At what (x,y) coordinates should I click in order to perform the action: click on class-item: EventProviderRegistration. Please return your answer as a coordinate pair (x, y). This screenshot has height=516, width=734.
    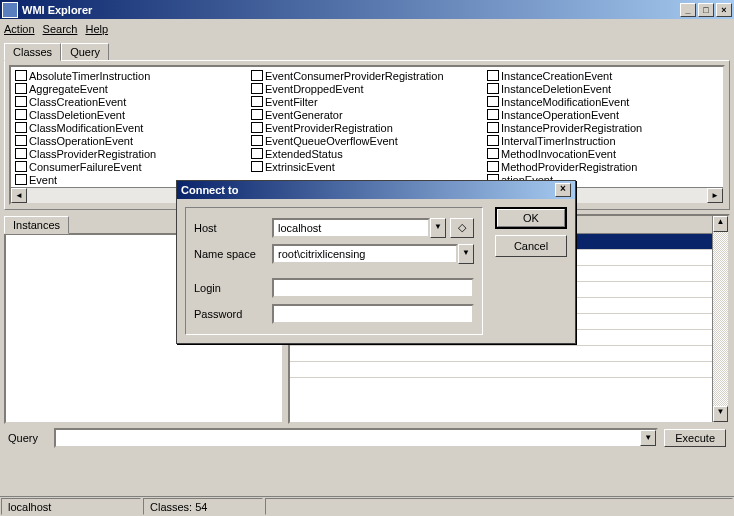
    Looking at the image, I should click on (367, 128).